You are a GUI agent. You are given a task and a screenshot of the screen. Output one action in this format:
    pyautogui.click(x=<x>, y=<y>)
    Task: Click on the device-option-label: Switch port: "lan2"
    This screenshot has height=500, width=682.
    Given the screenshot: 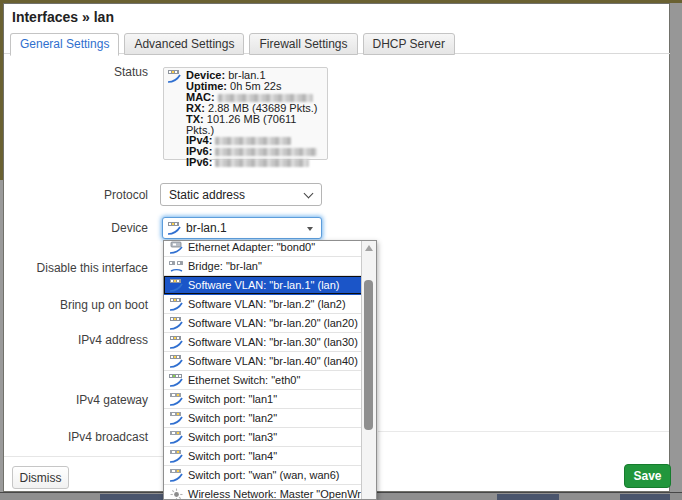 What is the action you would take?
    pyautogui.click(x=232, y=418)
    